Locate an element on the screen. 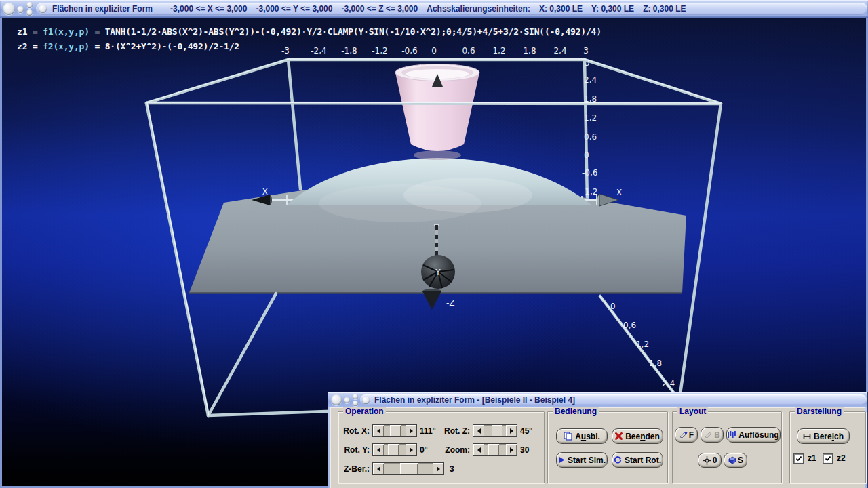  darstellung-group: Darstellung Bereich z1 z2 is located at coordinates (827, 447).